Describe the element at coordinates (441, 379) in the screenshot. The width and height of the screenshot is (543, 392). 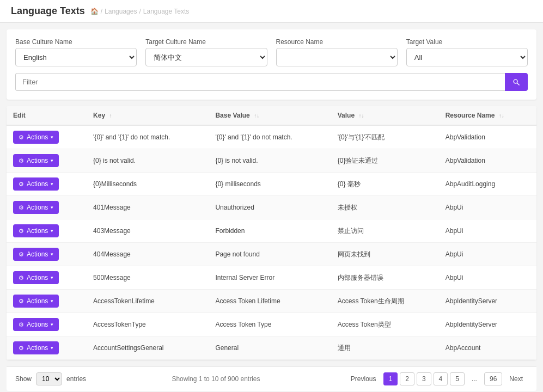
I see `page-4-button: 4` at that location.